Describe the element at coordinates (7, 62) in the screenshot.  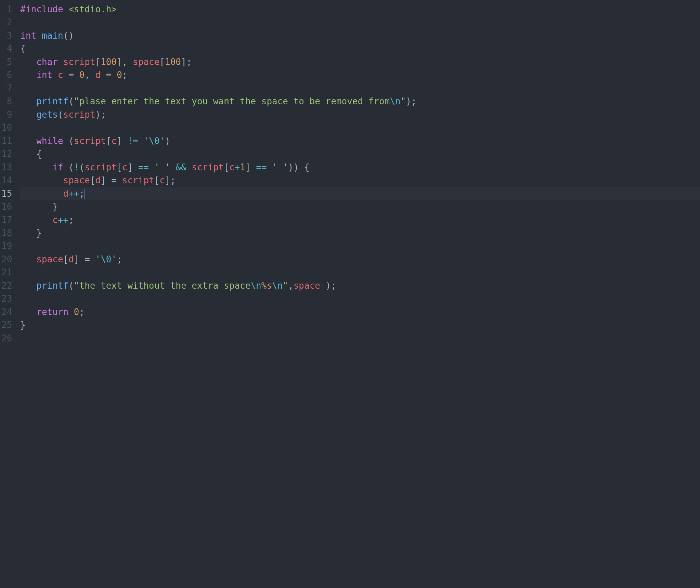
I see `line-number: 5` at that location.